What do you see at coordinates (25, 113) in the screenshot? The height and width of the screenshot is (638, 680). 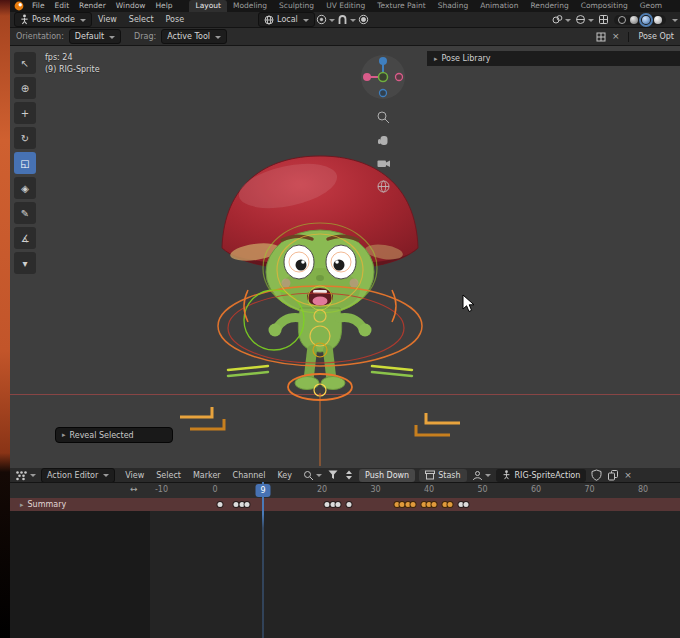 I see `move-tool: +` at bounding box center [25, 113].